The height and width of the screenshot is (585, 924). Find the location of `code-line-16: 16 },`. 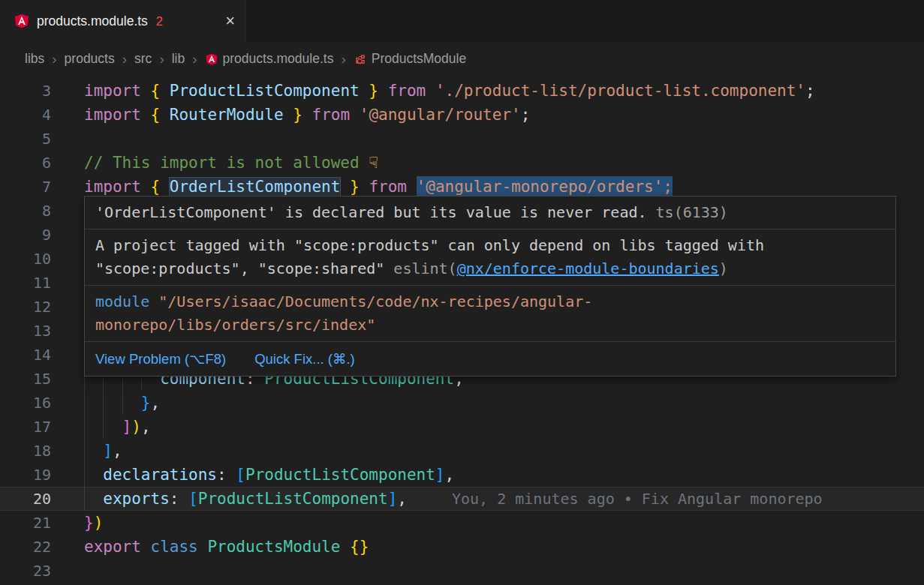

code-line-16: 16 }, is located at coordinates (462, 403).